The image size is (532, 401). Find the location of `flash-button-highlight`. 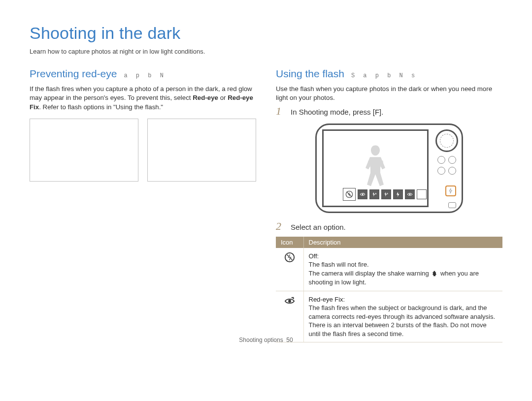

flash-button-highlight is located at coordinates (451, 191).